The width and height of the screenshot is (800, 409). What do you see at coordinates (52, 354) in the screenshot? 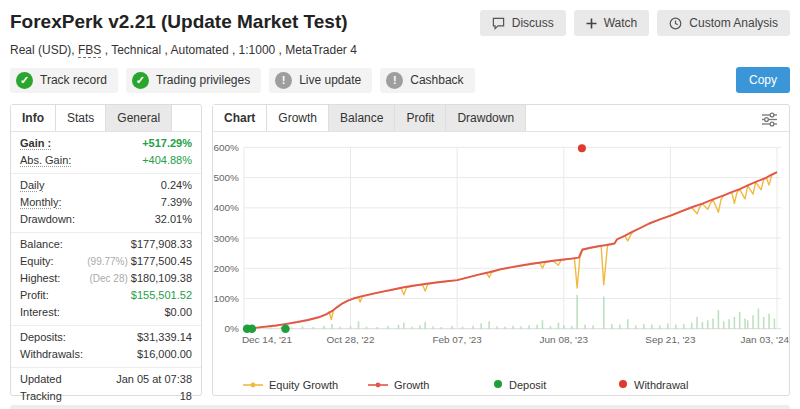
I see `info-label: Withdrawals:` at bounding box center [52, 354].